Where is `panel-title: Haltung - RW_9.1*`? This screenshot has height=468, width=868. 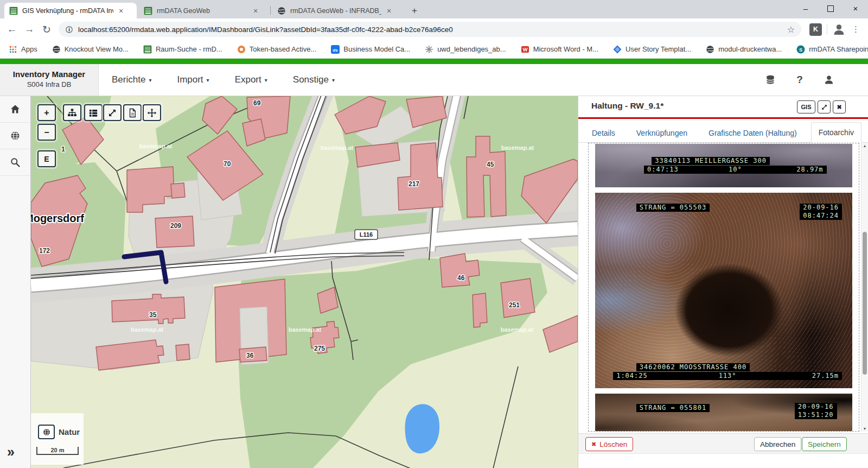 panel-title: Haltung - RW_9.1* is located at coordinates (627, 106).